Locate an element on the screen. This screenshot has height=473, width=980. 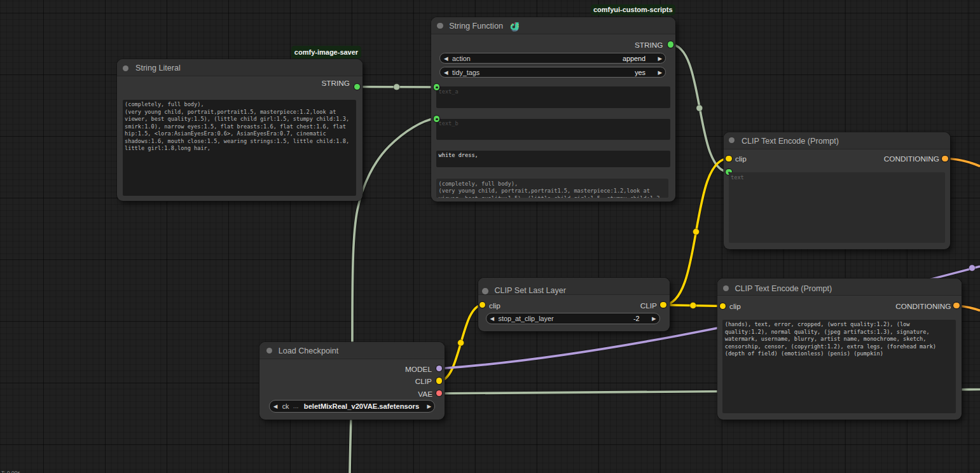
widget-value: append is located at coordinates (634, 58).